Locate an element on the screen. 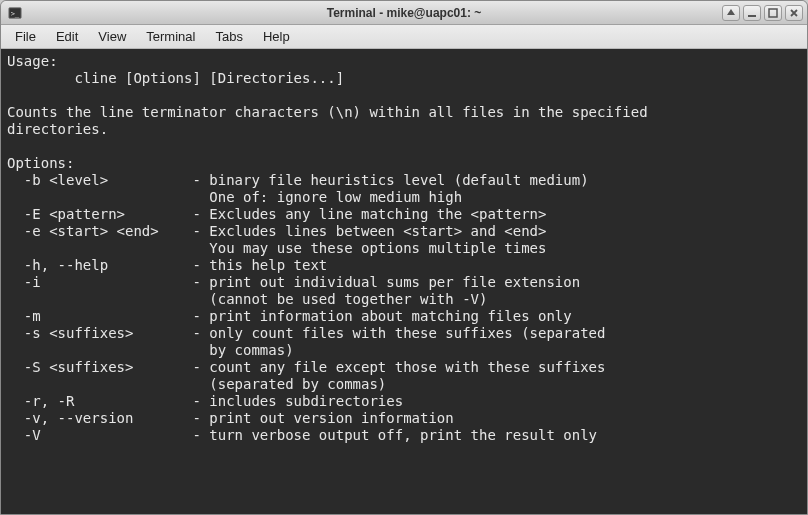 The height and width of the screenshot is (515, 808). window-close-button is located at coordinates (794, 13).